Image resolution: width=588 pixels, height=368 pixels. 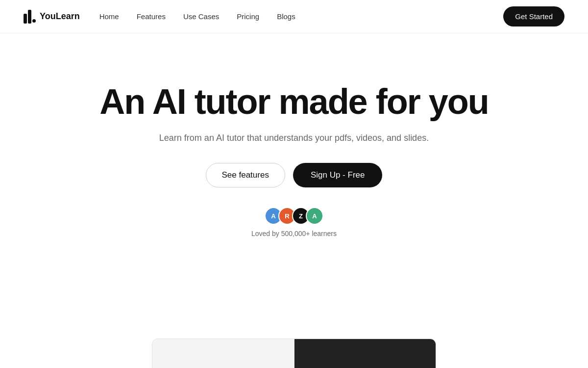 What do you see at coordinates (366, 353) in the screenshot?
I see `preview-right-panel` at bounding box center [366, 353].